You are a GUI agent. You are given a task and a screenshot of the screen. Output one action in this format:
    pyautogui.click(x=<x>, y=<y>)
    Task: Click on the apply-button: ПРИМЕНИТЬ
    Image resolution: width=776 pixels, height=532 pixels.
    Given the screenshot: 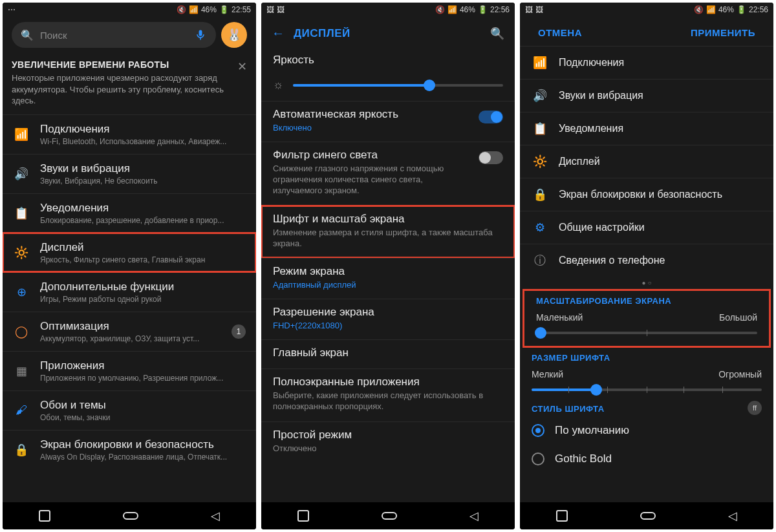 What is the action you would take?
    pyautogui.click(x=723, y=32)
    